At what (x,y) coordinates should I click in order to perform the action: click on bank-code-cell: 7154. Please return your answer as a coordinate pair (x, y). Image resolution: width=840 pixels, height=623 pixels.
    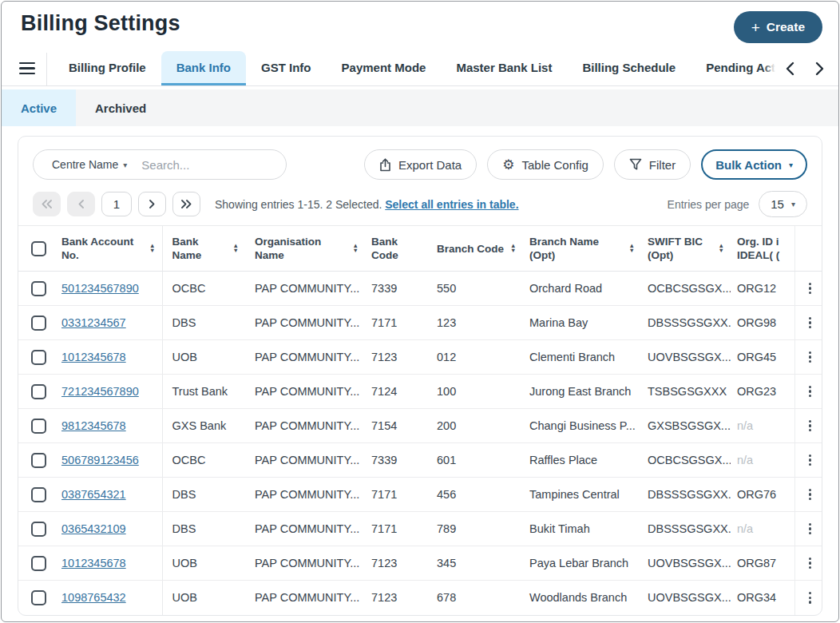
    Looking at the image, I should click on (398, 427).